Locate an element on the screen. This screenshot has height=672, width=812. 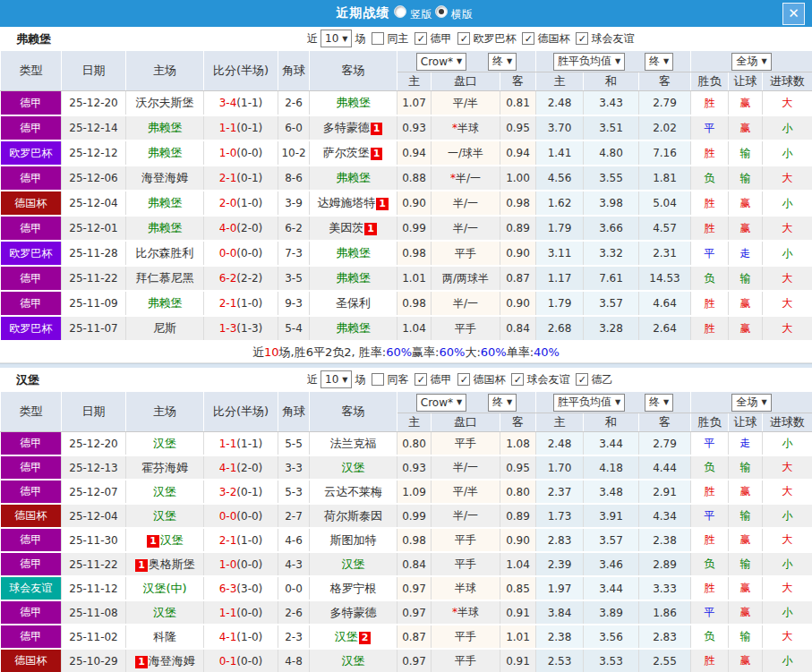
handicap: 两/两球半 is located at coordinates (466, 278).